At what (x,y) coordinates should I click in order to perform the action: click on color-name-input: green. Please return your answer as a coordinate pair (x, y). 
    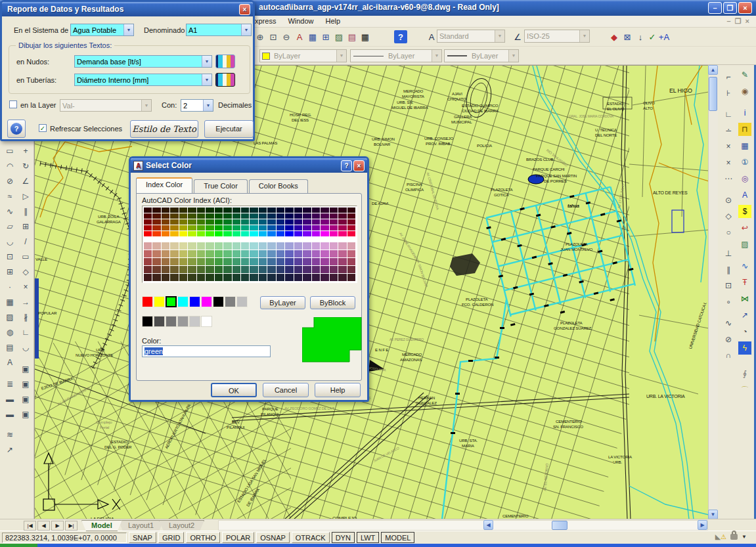
    Looking at the image, I should click on (206, 351).